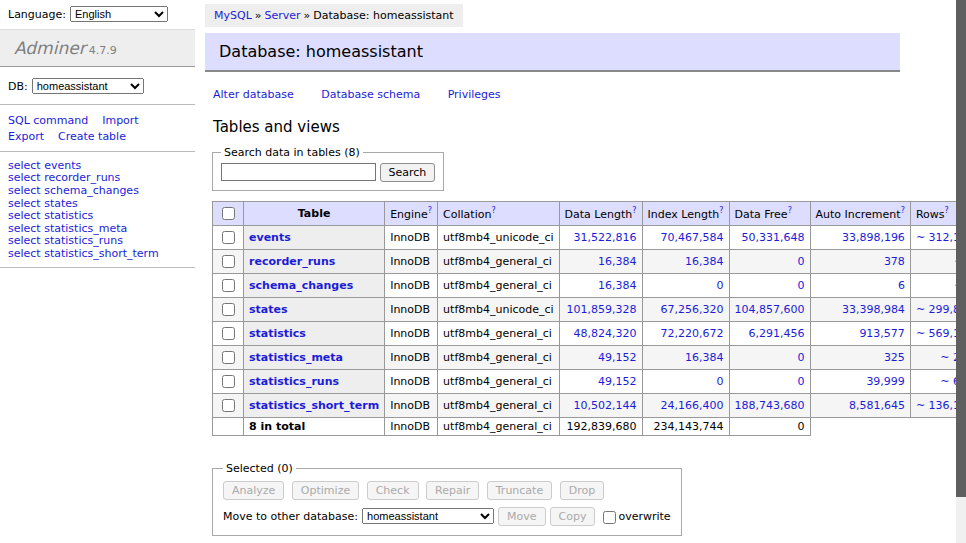  What do you see at coordinates (498, 310) in the screenshot?
I see `collation-cell: utf8mb4_unicode_ci` at bounding box center [498, 310].